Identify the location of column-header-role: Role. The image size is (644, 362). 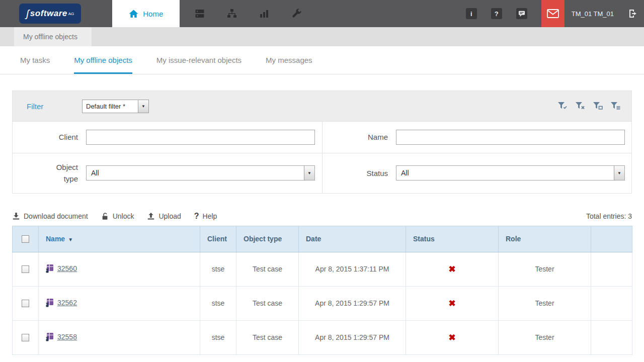
(545, 239).